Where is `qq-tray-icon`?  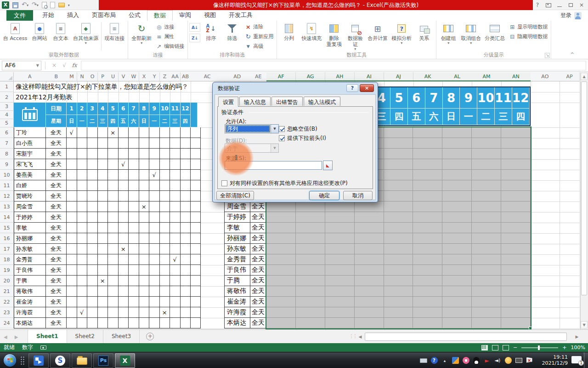 qq-tray-icon is located at coordinates (476, 361).